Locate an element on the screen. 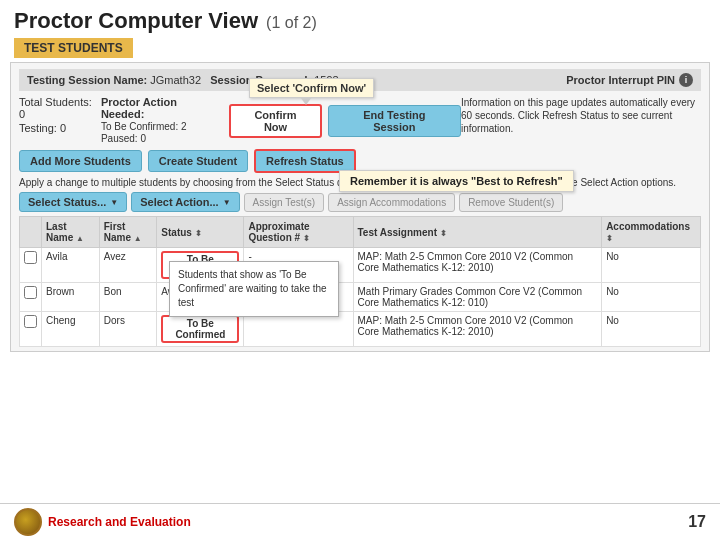 Image resolution: width=720 pixels, height=540 pixels. end-testing-session-button: End Testing Session is located at coordinates (394, 121).